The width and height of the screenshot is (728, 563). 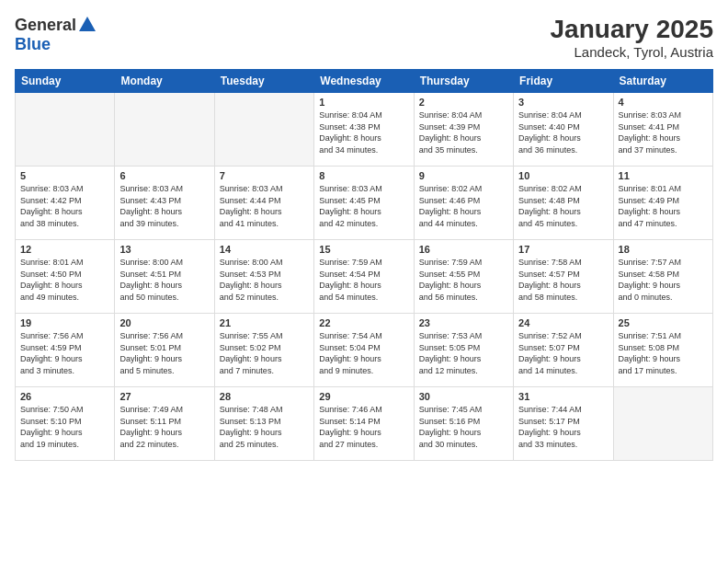 What do you see at coordinates (364, 37) in the screenshot?
I see `header: General Blue January 2025 Landeck, Tyrol…` at bounding box center [364, 37].